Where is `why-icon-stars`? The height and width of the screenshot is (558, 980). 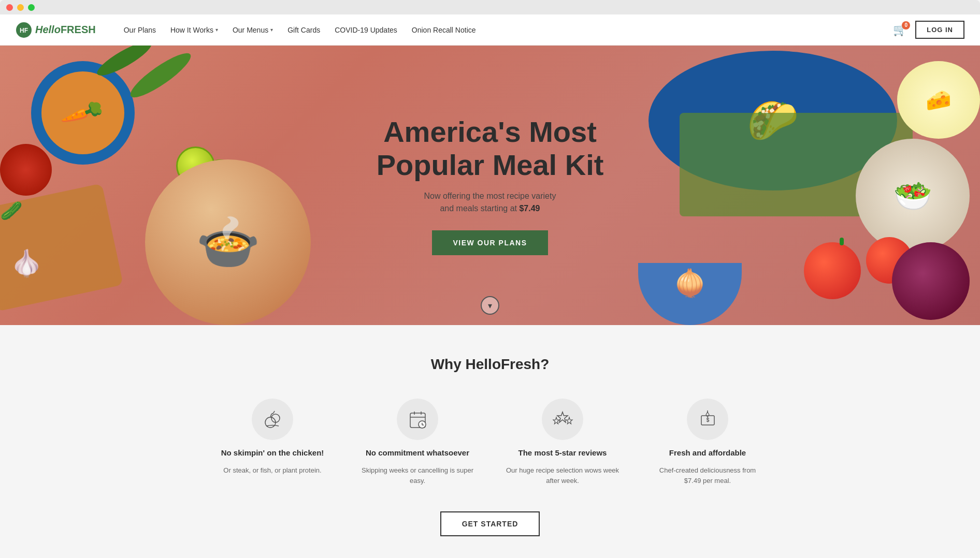
why-icon-stars is located at coordinates (563, 419).